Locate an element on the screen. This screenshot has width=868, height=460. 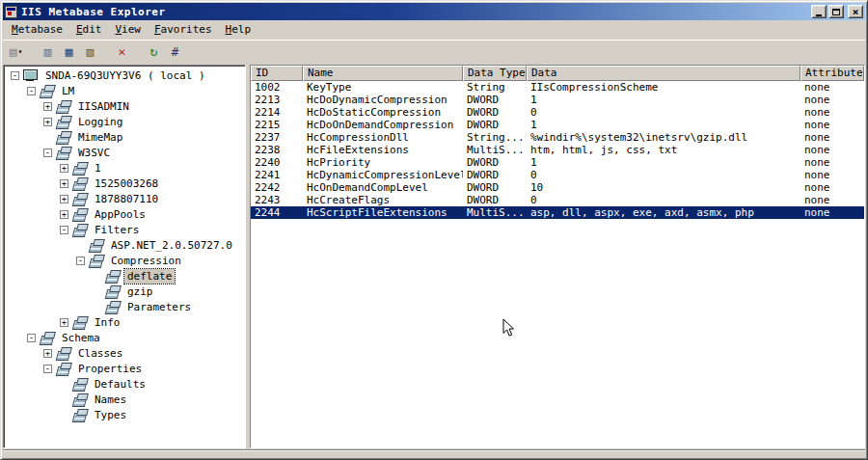
tree-node: Types is located at coordinates (124, 415).